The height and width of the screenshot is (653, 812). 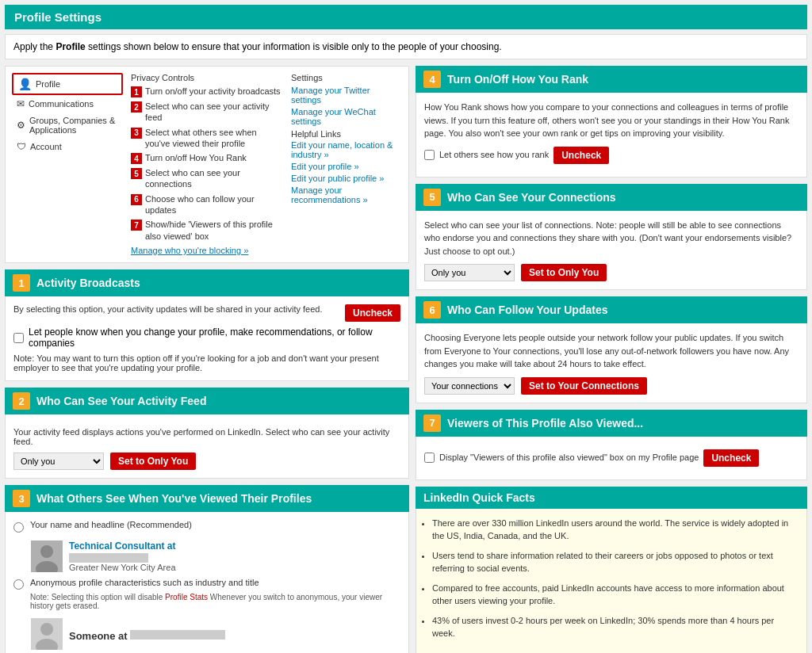 I want to click on quick-facts-body: There are over 330 million LinkedIn user…, so click(x=611, y=582).